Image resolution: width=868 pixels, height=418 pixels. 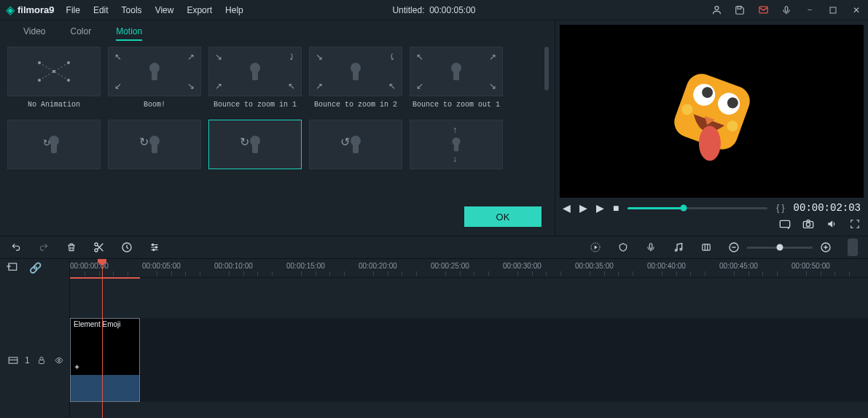 I want to click on preset-item: ↑↓, so click(x=456, y=152).